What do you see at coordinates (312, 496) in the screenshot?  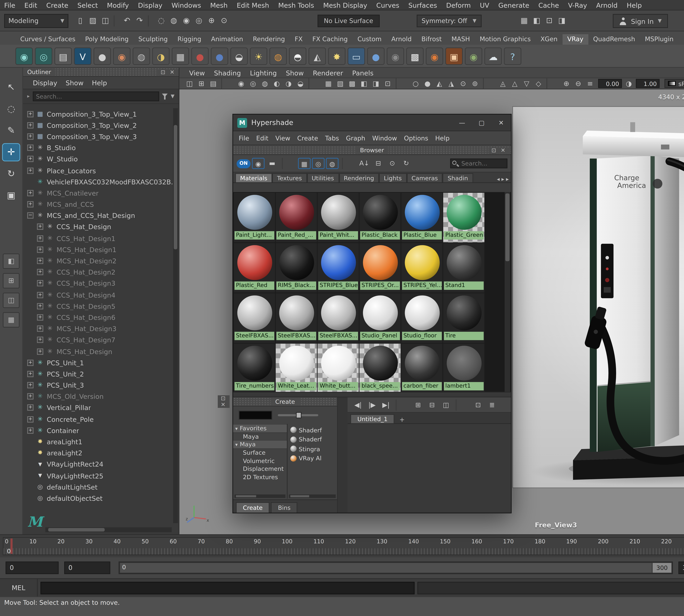 I see `shader-list-scrollbar` at bounding box center [312, 496].